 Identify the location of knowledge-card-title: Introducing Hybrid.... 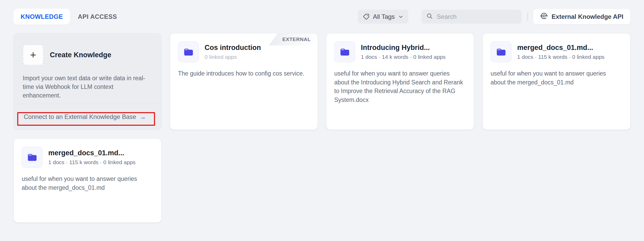
(403, 48).